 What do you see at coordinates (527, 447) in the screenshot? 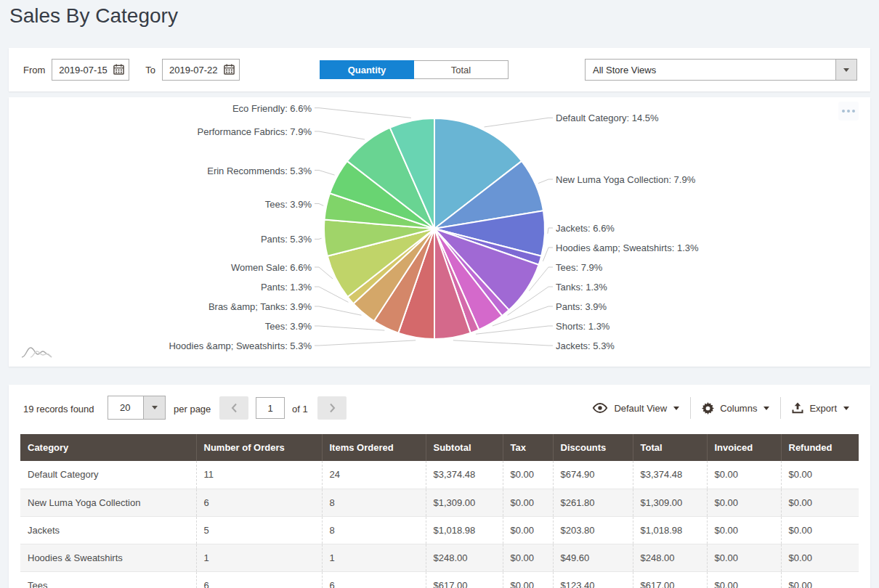
I see `column-header: Tax` at bounding box center [527, 447].